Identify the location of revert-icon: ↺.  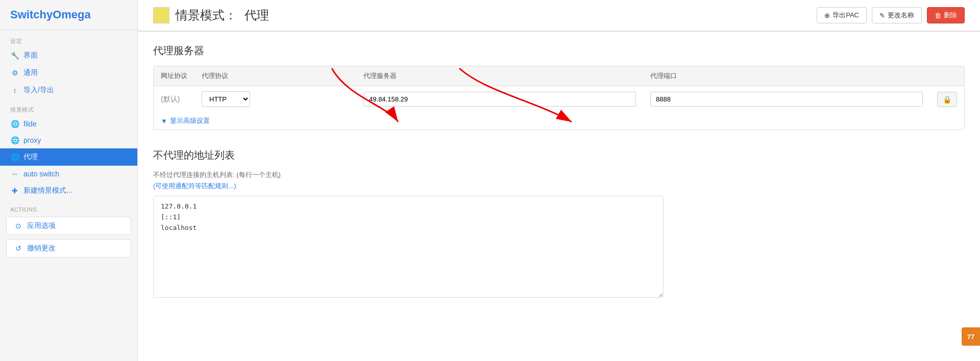
(18, 248).